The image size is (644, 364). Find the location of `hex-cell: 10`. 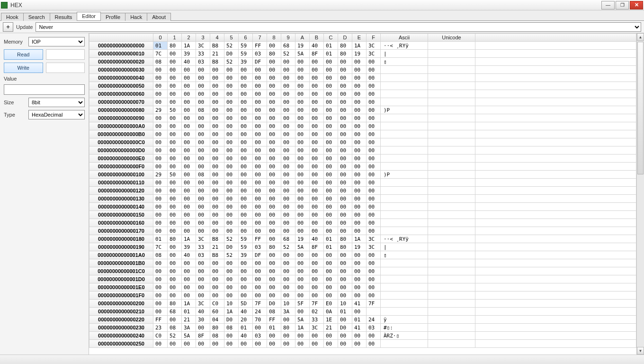

hex-cell: 10 is located at coordinates (345, 303).